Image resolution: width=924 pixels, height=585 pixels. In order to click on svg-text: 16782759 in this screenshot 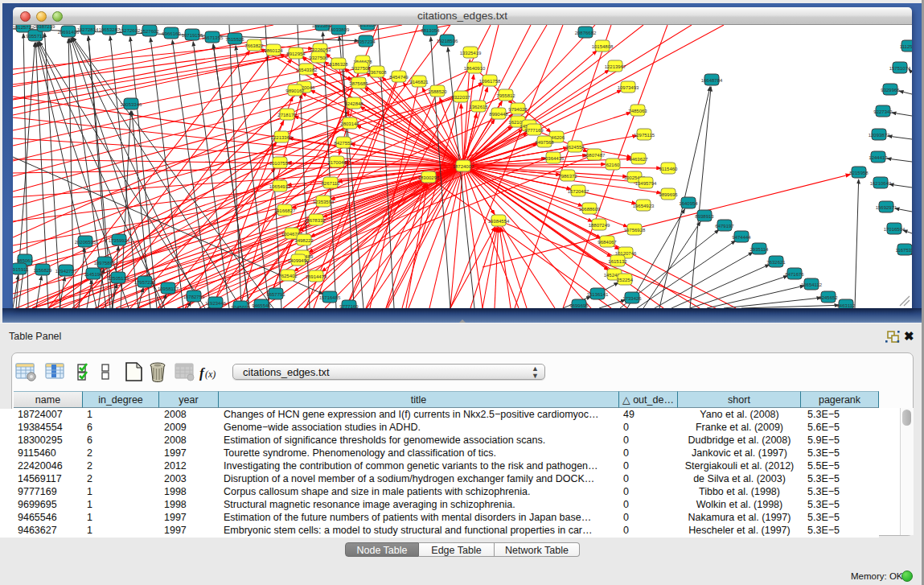, I will do `click(195, 297)`.